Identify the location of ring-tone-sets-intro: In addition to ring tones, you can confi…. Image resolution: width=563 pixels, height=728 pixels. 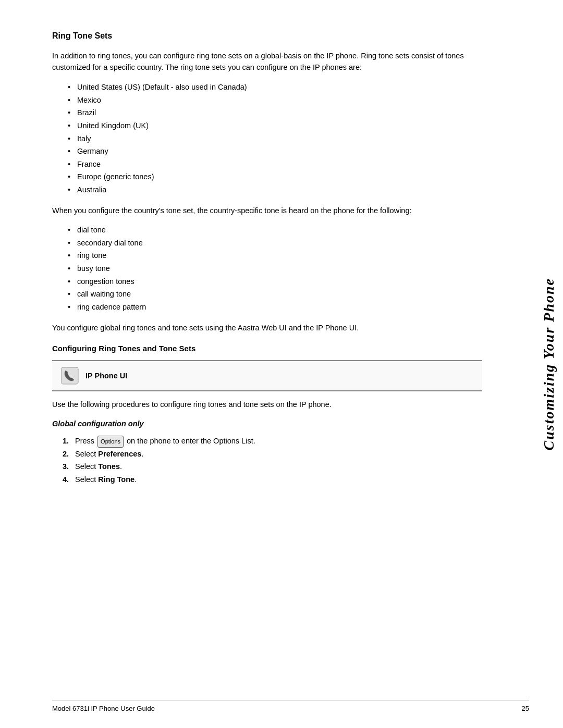
(267, 61).